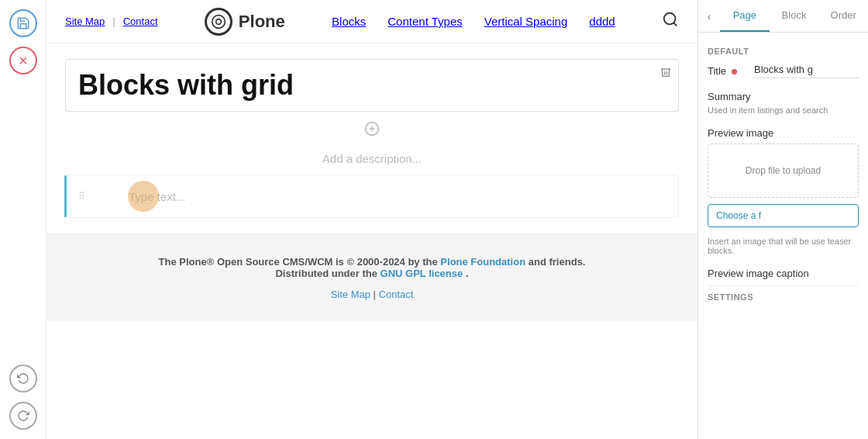 This screenshot has height=439, width=868. I want to click on drop-zone-text: Drop file to upload, so click(783, 171).